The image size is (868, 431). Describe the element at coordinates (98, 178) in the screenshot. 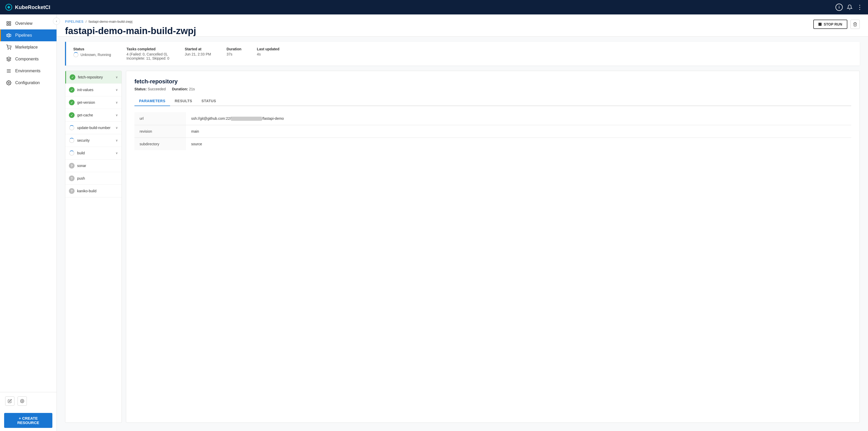

I see `task-push-label: push` at that location.